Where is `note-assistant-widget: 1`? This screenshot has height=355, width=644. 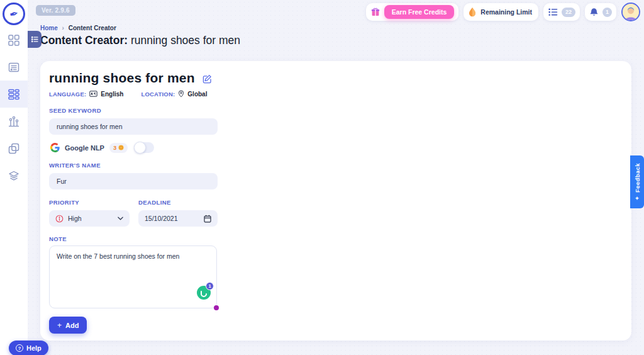 note-assistant-widget: 1 is located at coordinates (204, 293).